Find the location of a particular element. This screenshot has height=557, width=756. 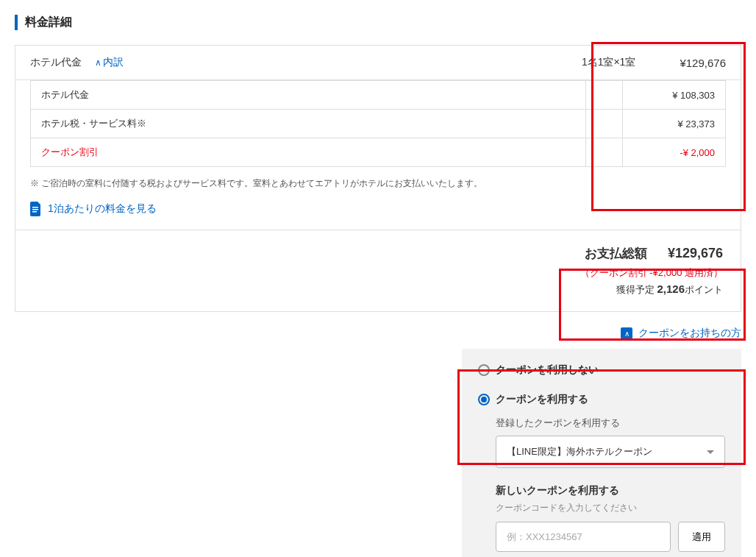

coupon-code-input is located at coordinates (583, 537).